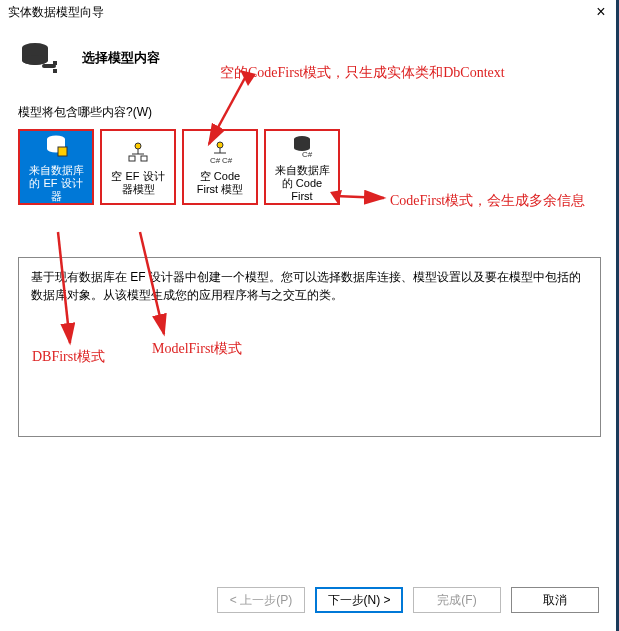  What do you see at coordinates (40, 58) in the screenshot?
I see `database-wizard-icon` at bounding box center [40, 58].